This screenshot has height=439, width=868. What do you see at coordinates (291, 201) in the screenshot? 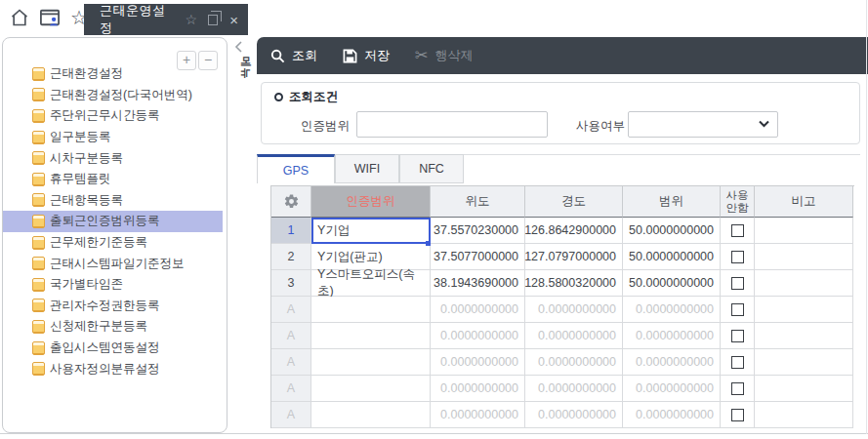
I see `gear-icon` at bounding box center [291, 201].